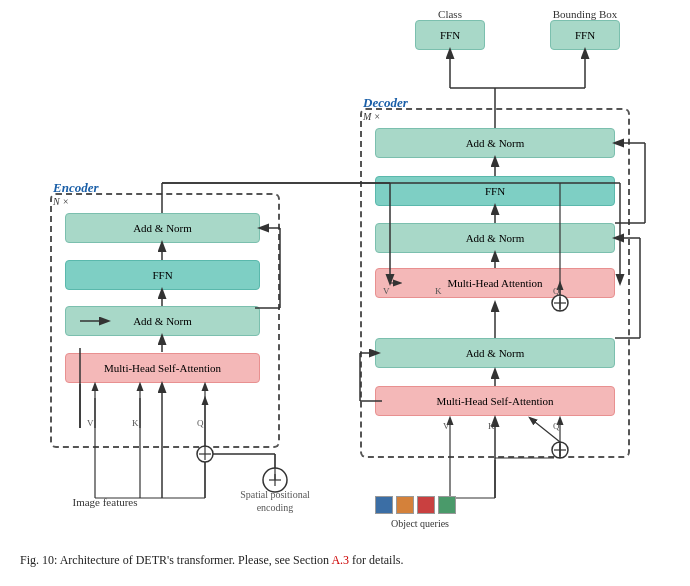 This screenshot has height=586, width=690. Describe the element at coordinates (162, 321) in the screenshot. I see `enc-addnorm1-box: Add & Norm` at that location.